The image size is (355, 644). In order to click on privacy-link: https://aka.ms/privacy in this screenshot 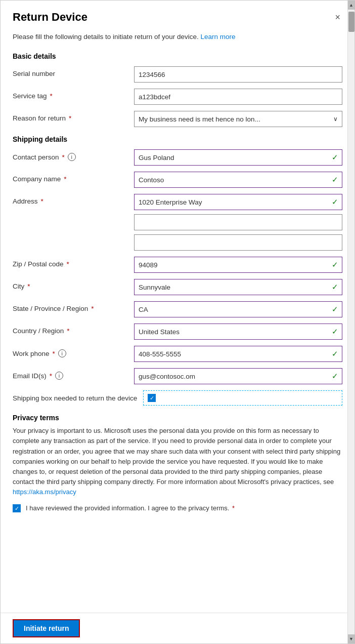, I will do `click(45, 492)`.